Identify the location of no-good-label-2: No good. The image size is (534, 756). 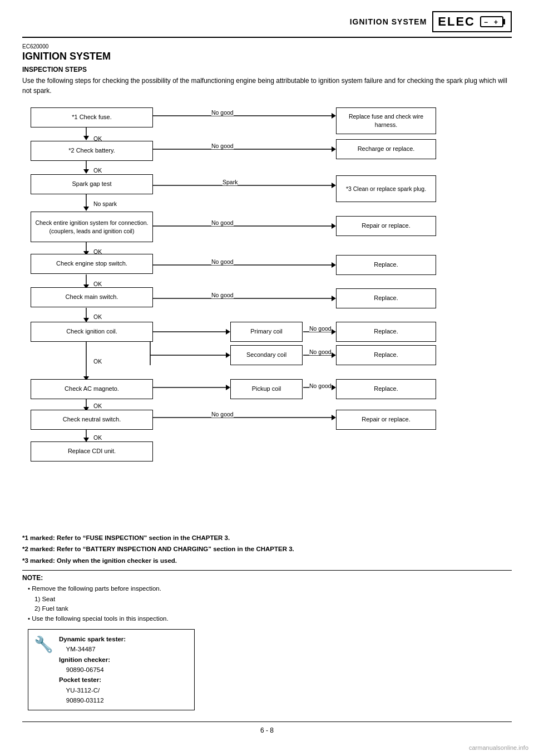
(222, 146).